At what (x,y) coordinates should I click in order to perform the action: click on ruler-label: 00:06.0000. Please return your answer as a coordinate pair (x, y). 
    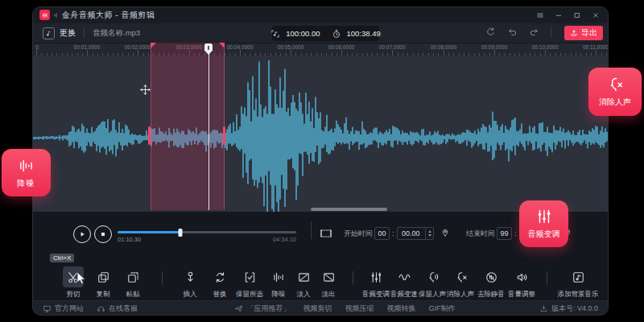
    Looking at the image, I should click on (341, 47).